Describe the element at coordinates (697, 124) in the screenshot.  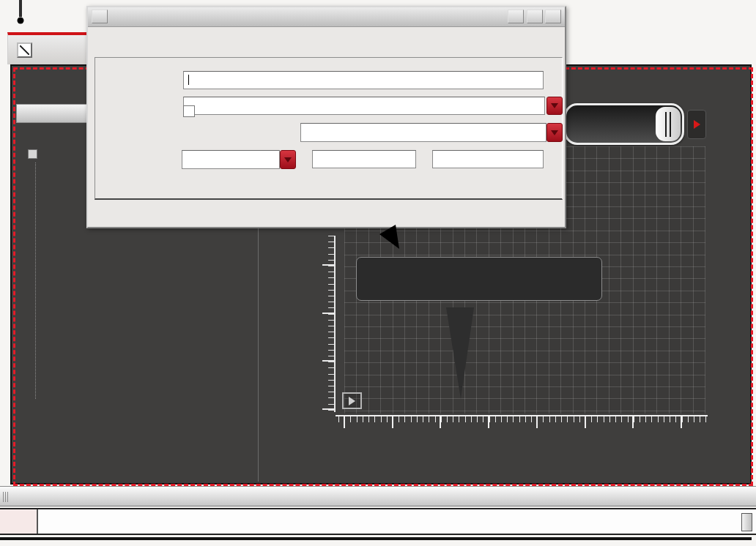
I see `right-arrow-icon` at that location.